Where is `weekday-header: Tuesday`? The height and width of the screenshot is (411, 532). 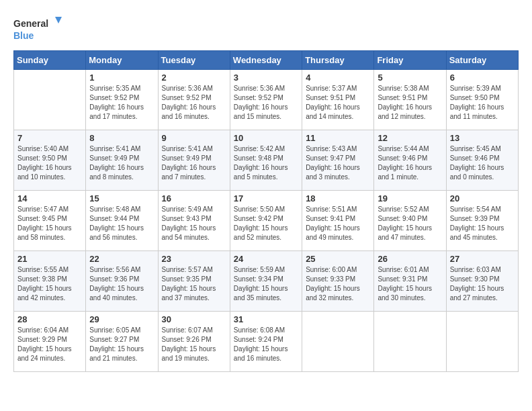
weekday-header: Tuesday is located at coordinates (193, 60).